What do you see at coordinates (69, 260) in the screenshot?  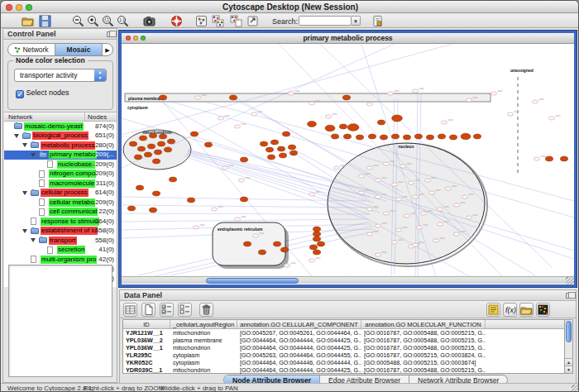 I see `tree-row-label: multi-organism pro` at bounding box center [69, 260].